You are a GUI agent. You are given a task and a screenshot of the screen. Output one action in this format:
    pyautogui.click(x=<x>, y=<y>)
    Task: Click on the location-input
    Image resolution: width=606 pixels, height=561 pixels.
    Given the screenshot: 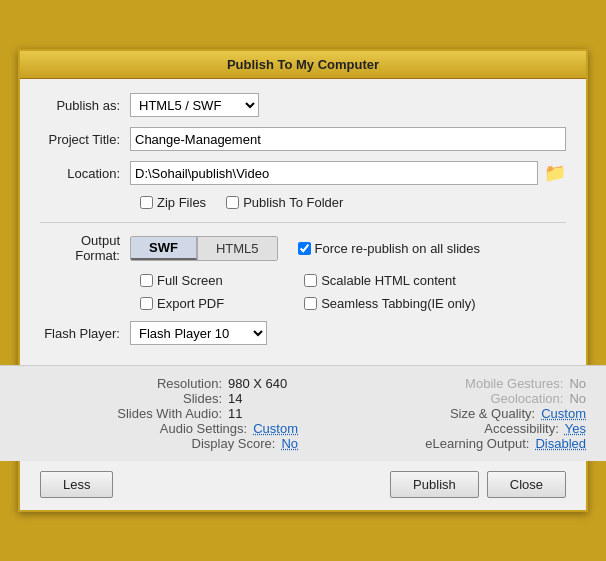 What is the action you would take?
    pyautogui.click(x=334, y=173)
    